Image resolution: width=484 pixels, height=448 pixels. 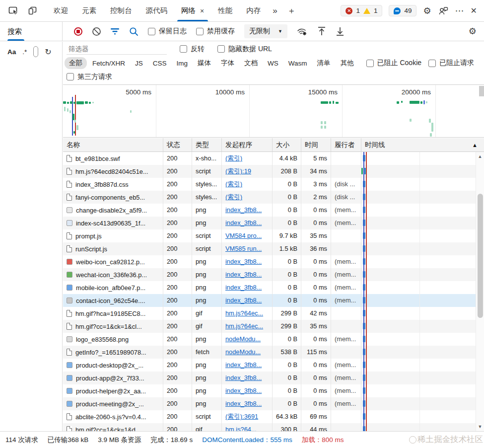 What do you see at coordinates (115, 31) in the screenshot?
I see `filter-toggle-icon` at bounding box center [115, 31].